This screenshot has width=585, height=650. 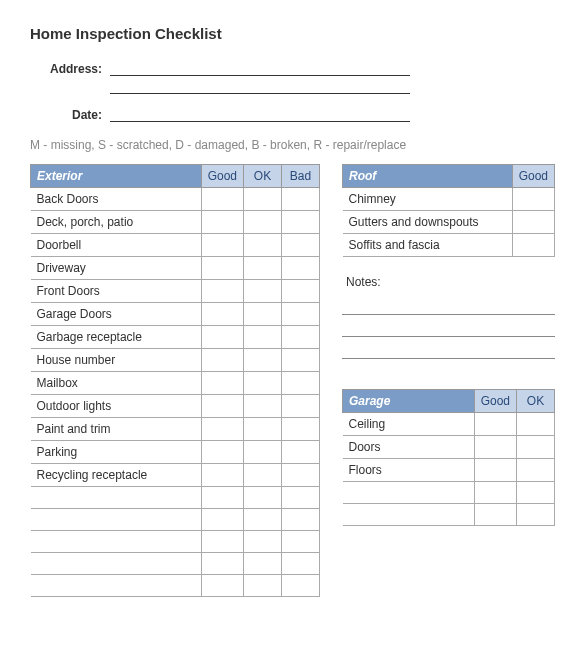 I want to click on item-label: Garbage receptacle, so click(x=116, y=338).